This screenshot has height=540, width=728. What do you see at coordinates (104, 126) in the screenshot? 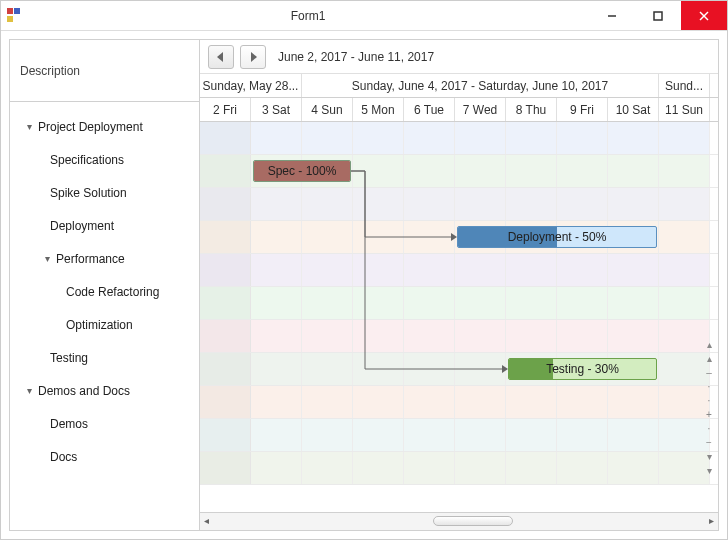
I see `task-tree-row: ▾Project Deployment` at bounding box center [104, 126].